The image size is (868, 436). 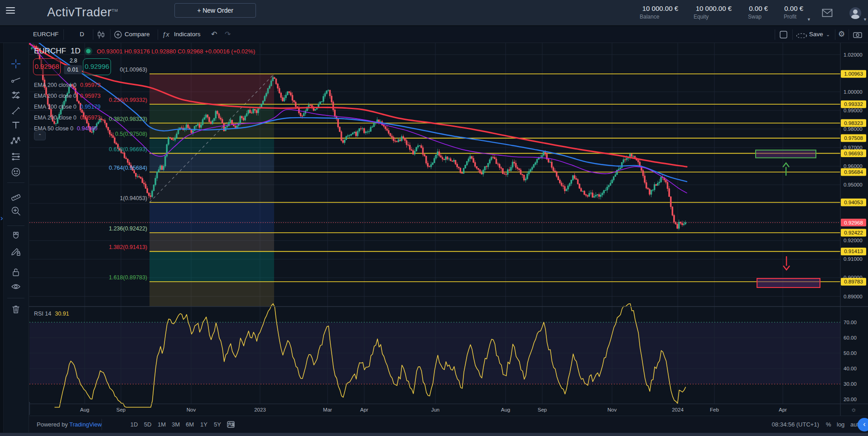 What do you see at coordinates (842, 34) in the screenshot?
I see `settings-gear-icon: ⚙` at bounding box center [842, 34].